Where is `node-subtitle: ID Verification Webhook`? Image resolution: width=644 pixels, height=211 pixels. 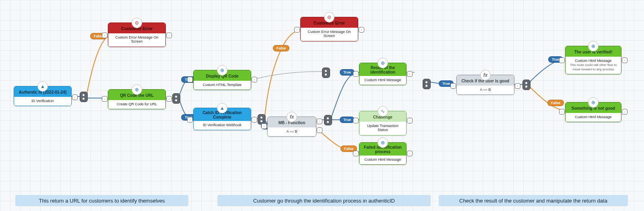 node-subtitle: ID Verification Webhook is located at coordinates (222, 125).